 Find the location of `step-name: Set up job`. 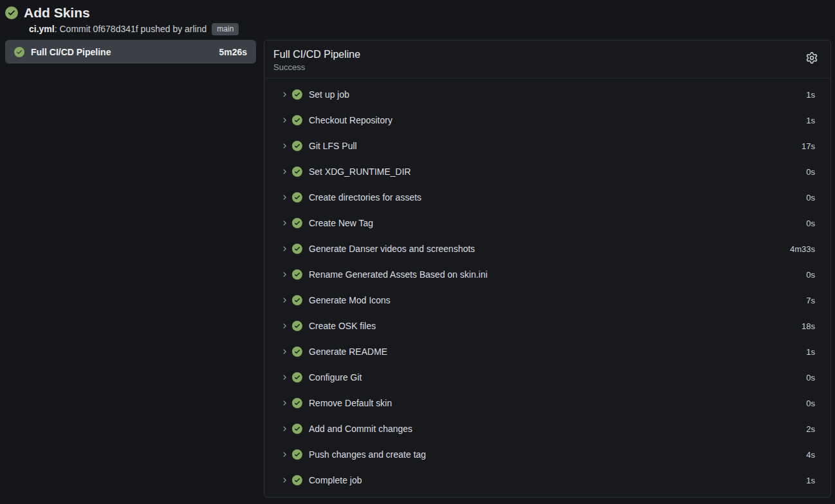

step-name: Set up job is located at coordinates (329, 94).